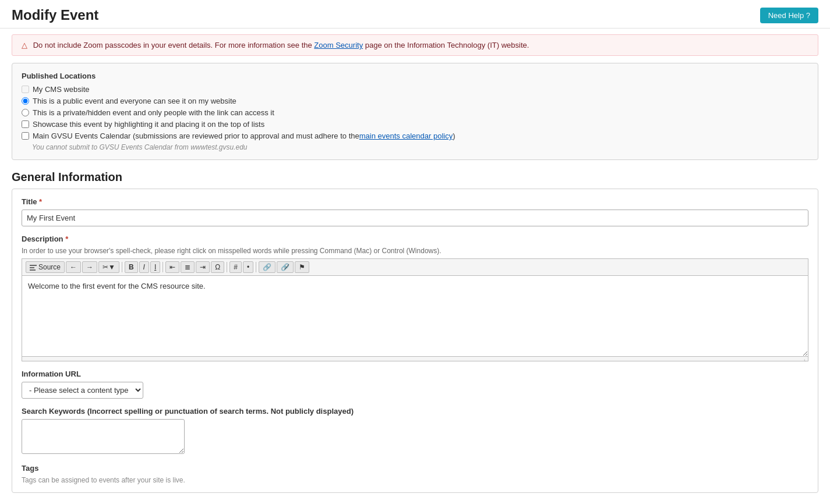  Describe the element at coordinates (196, 136) in the screenshot. I see `gvsu-calendar-label: Main GVSU Events Calendar (submissions a…` at that location.